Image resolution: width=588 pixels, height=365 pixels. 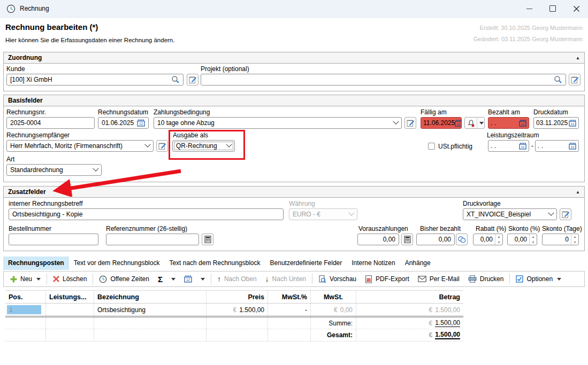 I want to click on projekt-edit-button, so click(x=575, y=80).